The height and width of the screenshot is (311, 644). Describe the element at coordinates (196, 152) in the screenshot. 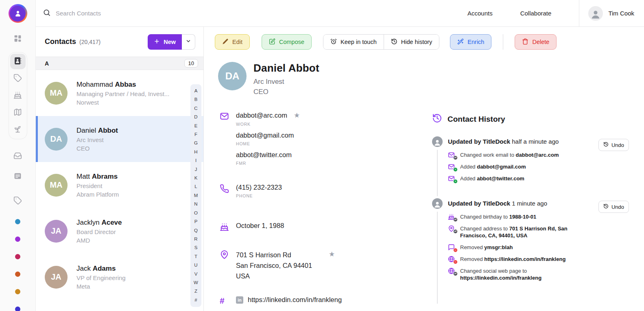

I see `alpha-letter: H` at that location.